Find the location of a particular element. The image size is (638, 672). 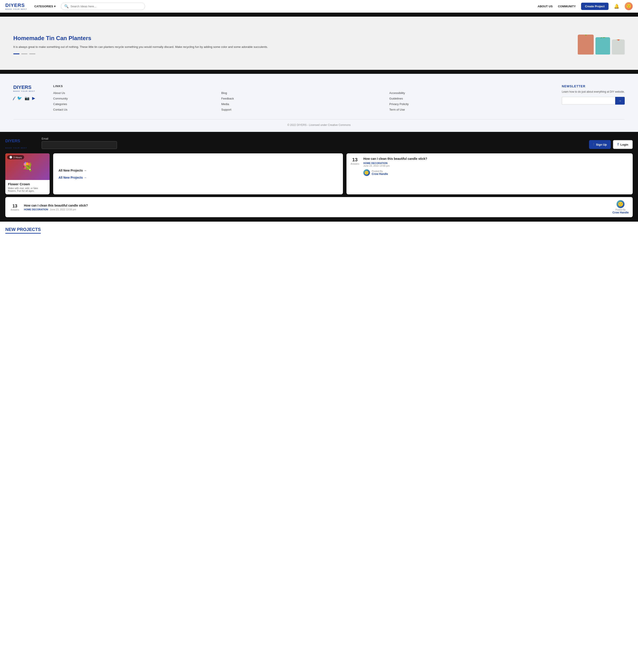

search-input is located at coordinates (106, 6).